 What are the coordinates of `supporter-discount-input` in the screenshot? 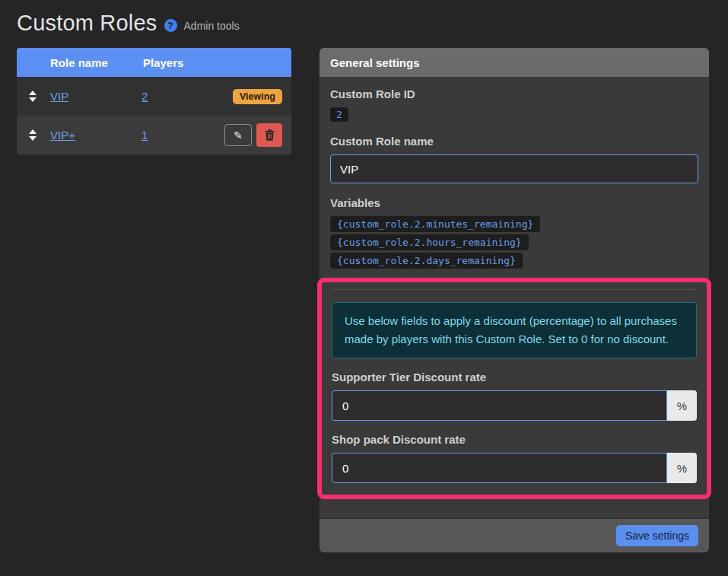 It's located at (499, 406).